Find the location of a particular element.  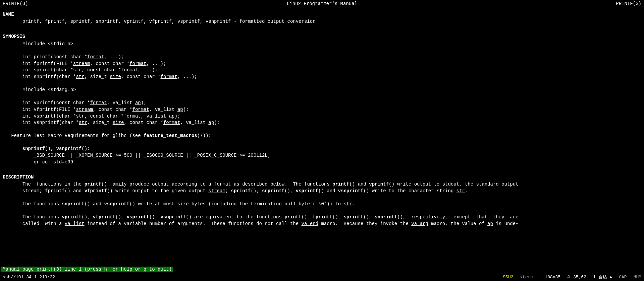

snprintf-feature: snprintf(), vsnprintf(): is located at coordinates (322, 149).